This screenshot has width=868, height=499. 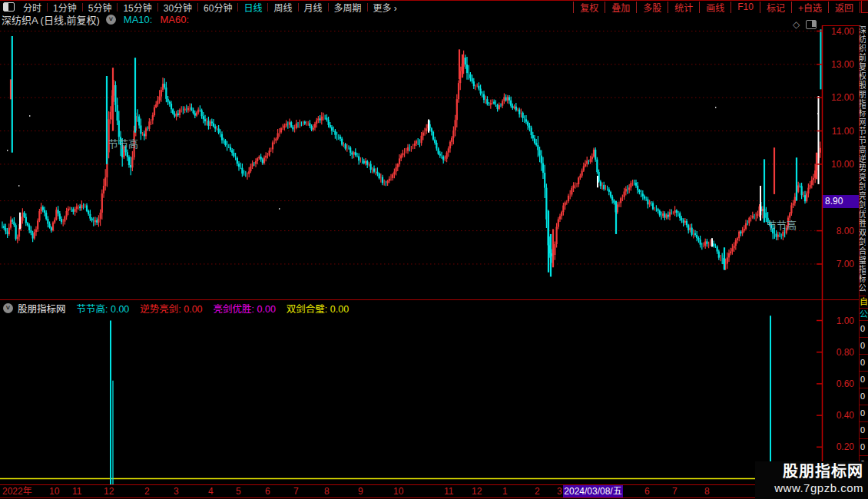 I want to click on price-tick-label: 11.00, so click(x=839, y=131).